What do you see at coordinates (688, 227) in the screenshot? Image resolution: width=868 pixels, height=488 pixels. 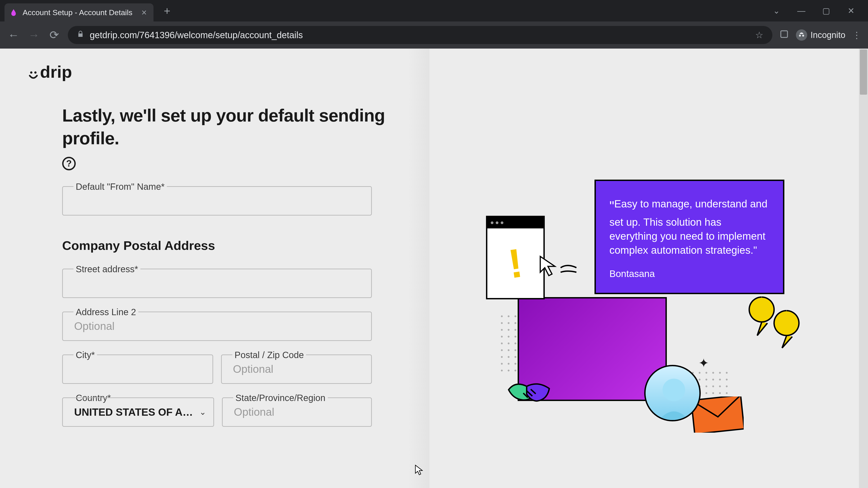 I see `quote-text: Easy to manage, understand and set up. T…` at bounding box center [688, 227].